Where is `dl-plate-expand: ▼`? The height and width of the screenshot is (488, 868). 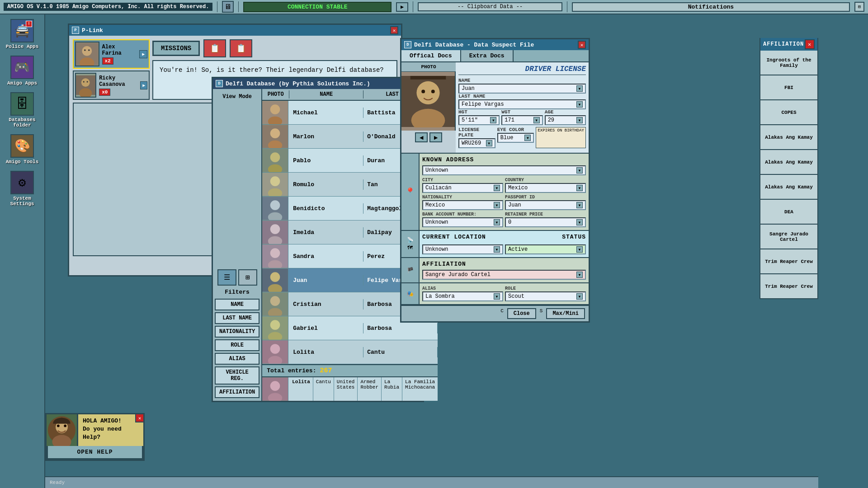
dl-plate-expand: ▼ is located at coordinates (489, 143).